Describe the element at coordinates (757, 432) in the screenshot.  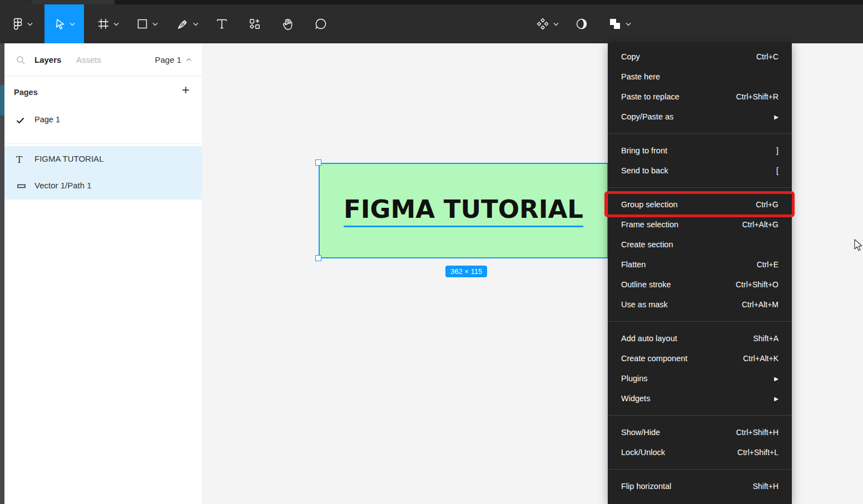
I see `menu-shortcut: Ctrl+Shift+H` at that location.